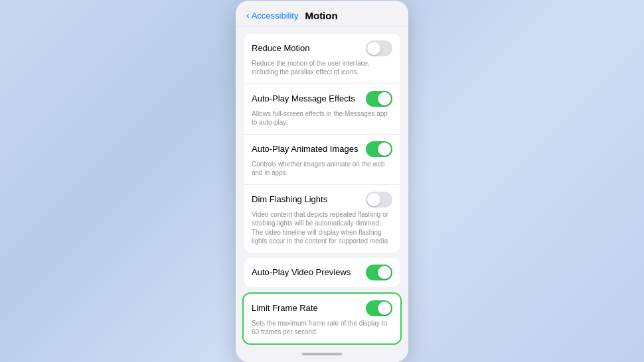 The height and width of the screenshot is (362, 644). What do you see at coordinates (322, 272) in the screenshot?
I see `settings-section-video: Auto-Play Video Previews` at bounding box center [322, 272].